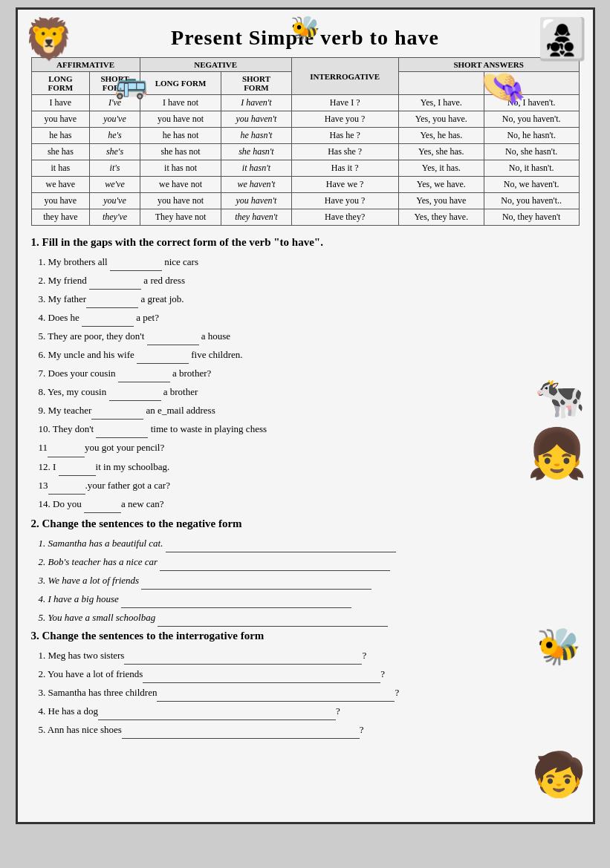  Describe the element at coordinates (305, 581) in the screenshot. I see `section2-exercises: 1. Samantha has a beautiful cat. 2. Bob'…` at that location.